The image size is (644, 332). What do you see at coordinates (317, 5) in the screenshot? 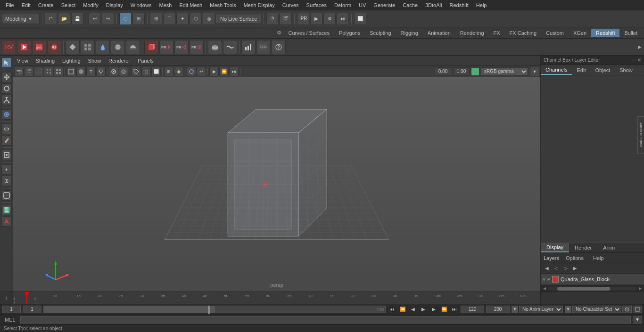
I see `menu-surfaces: Surfaces` at bounding box center [317, 5].